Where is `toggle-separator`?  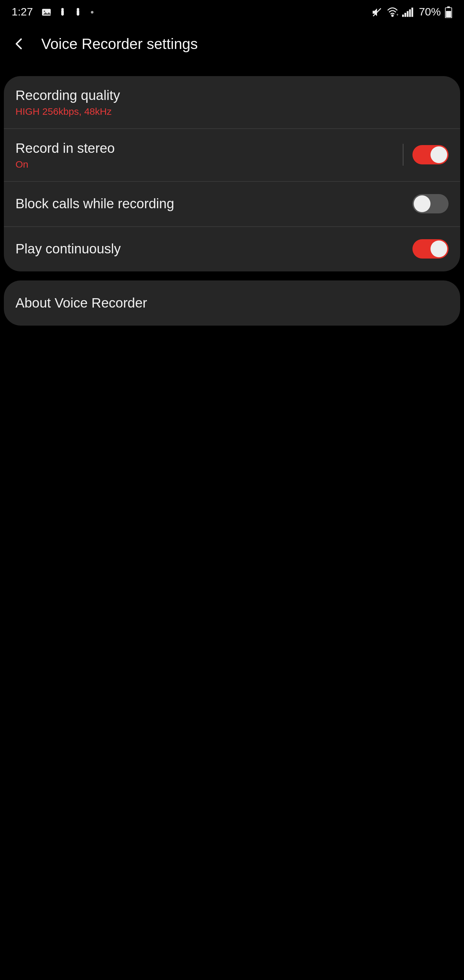
toggle-separator is located at coordinates (403, 155).